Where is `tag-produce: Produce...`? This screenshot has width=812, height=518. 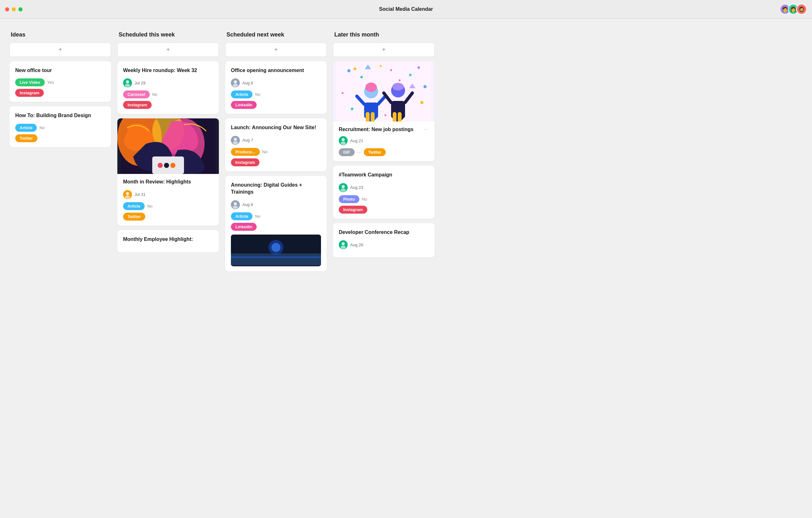 tag-produce: Produce... is located at coordinates (245, 152).